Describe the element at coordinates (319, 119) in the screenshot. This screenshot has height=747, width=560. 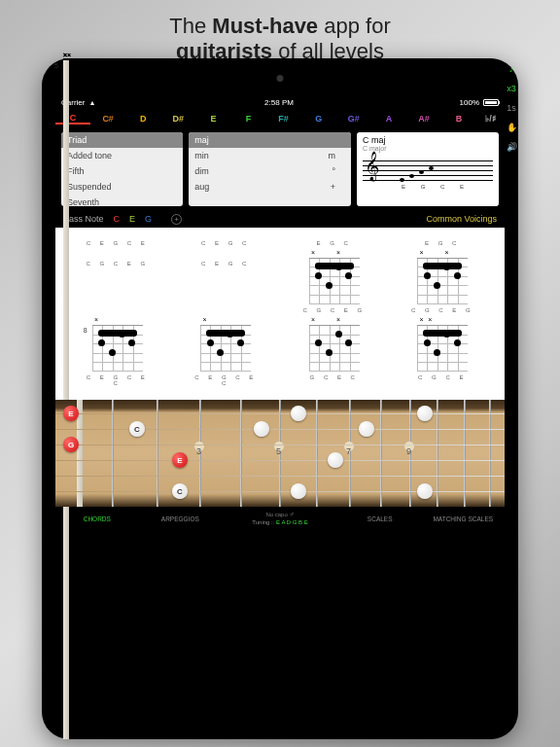
I see `note-G: G` at that location.